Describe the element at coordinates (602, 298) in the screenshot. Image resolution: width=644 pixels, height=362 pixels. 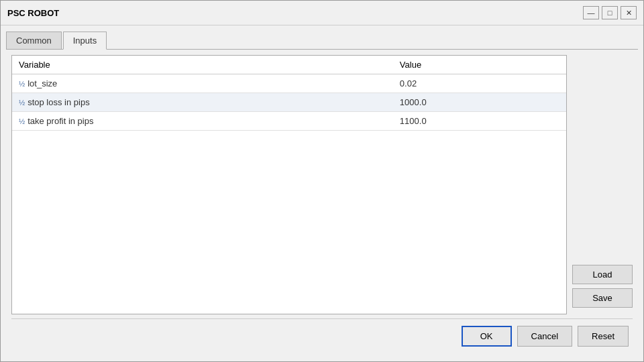
I see `save-button: Save` at that location.